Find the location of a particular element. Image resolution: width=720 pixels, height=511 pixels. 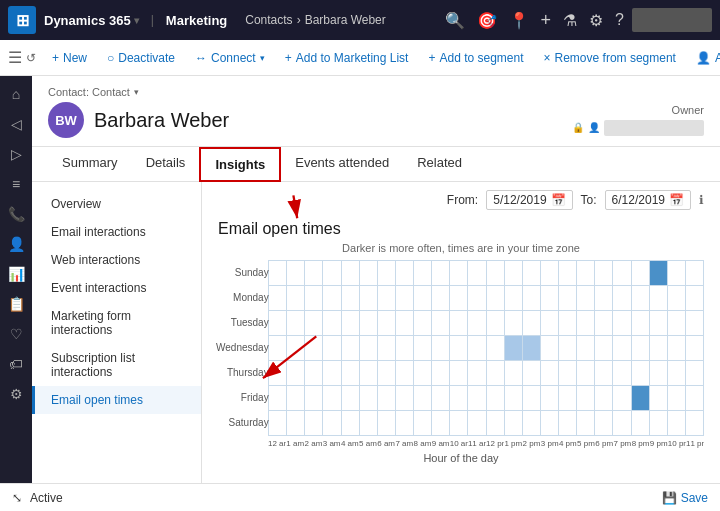

expand-status-icon: ⤡ is located at coordinates (17, 498).